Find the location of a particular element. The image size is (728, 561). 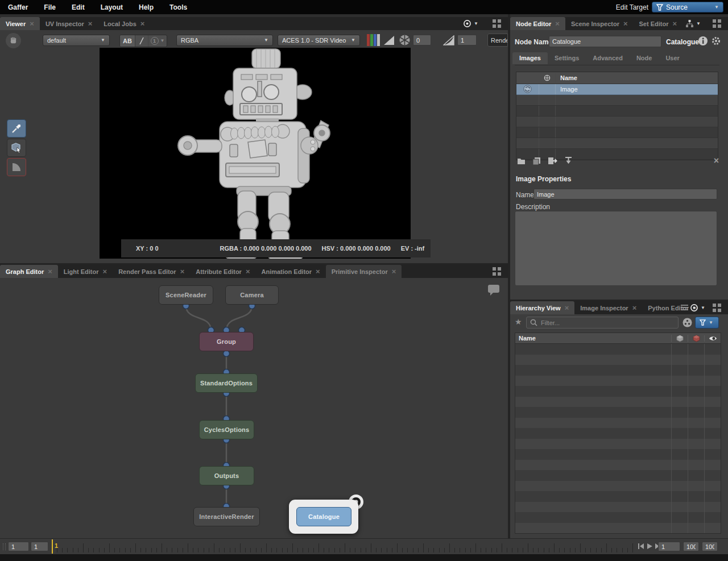

start-frame-input is located at coordinates (18, 547).